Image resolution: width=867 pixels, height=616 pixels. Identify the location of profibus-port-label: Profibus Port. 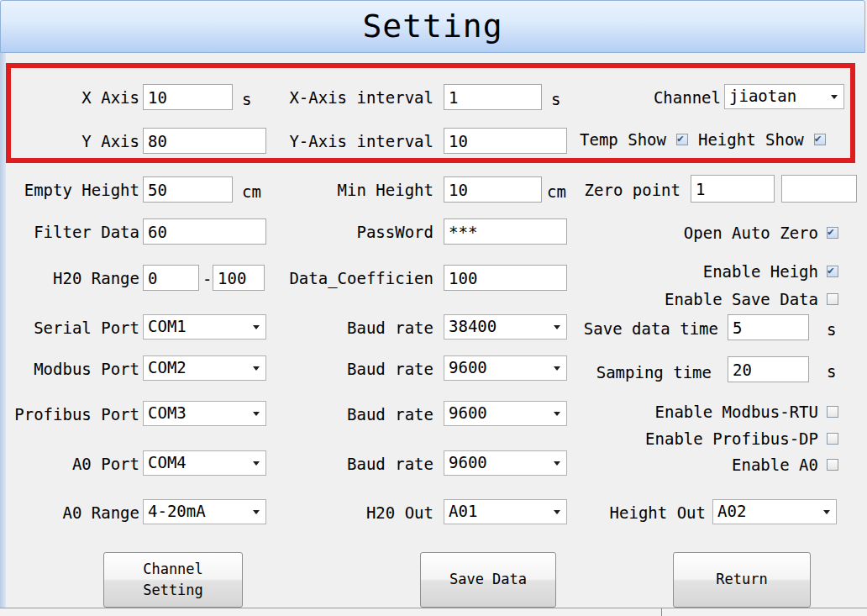
(70, 414).